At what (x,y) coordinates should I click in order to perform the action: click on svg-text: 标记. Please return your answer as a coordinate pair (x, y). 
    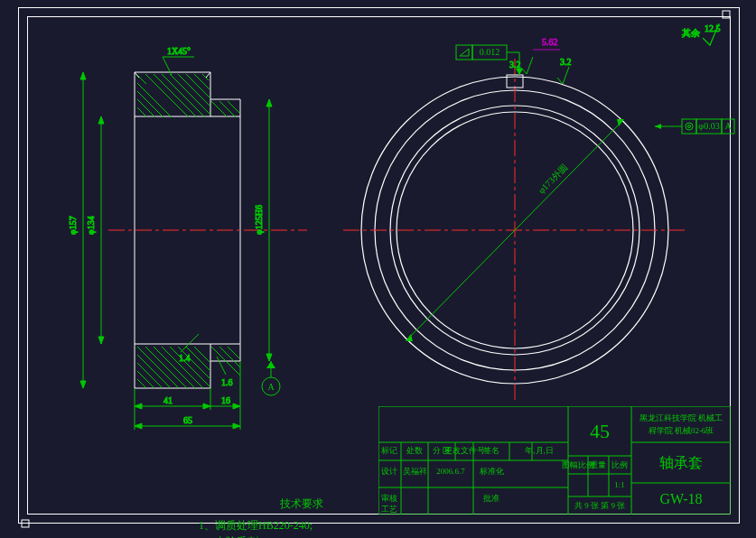
    Looking at the image, I should click on (388, 450).